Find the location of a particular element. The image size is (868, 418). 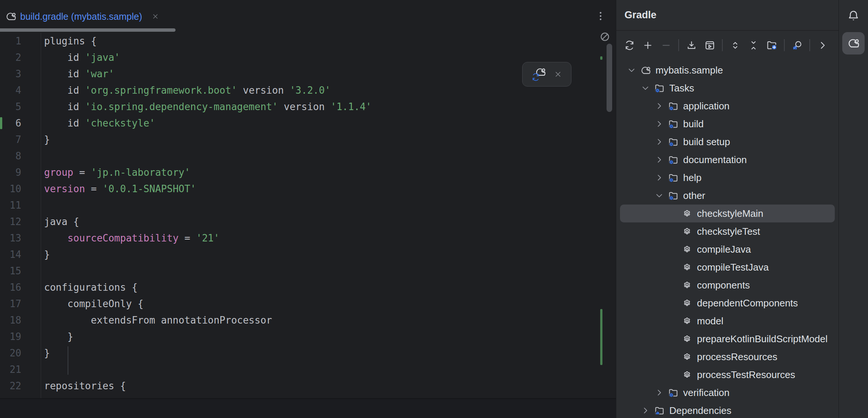

tree-item-dependencies: Dependencies is located at coordinates (728, 409).